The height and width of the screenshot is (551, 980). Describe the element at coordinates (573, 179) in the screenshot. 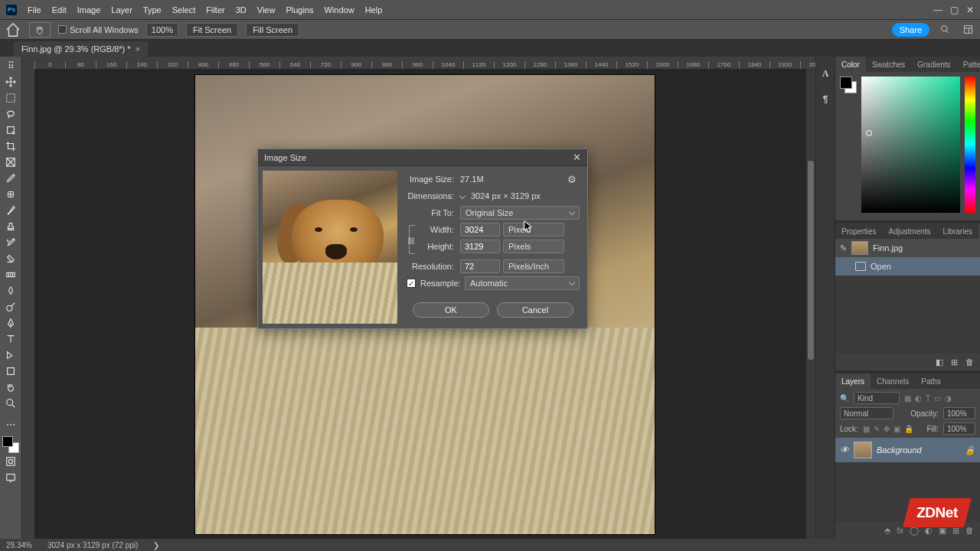

I see `gear-icon: ⚙` at that location.